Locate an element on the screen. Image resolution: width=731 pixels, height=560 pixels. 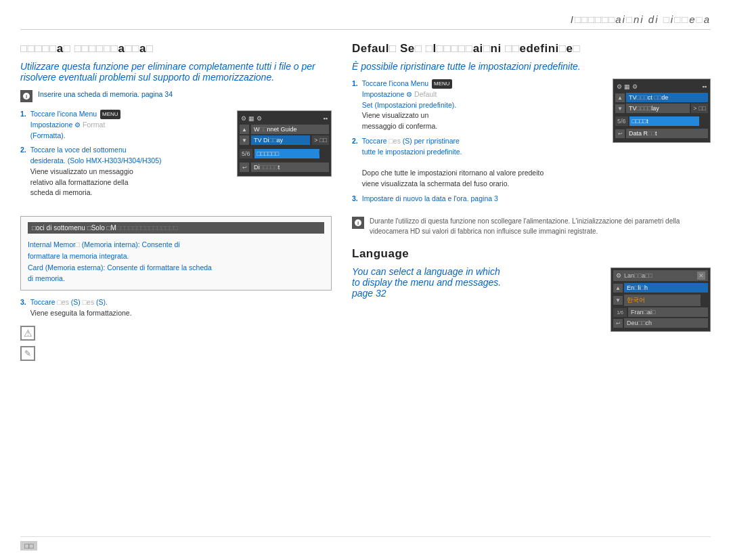
widget-num-3: 5/6 is located at coordinates (246, 154).